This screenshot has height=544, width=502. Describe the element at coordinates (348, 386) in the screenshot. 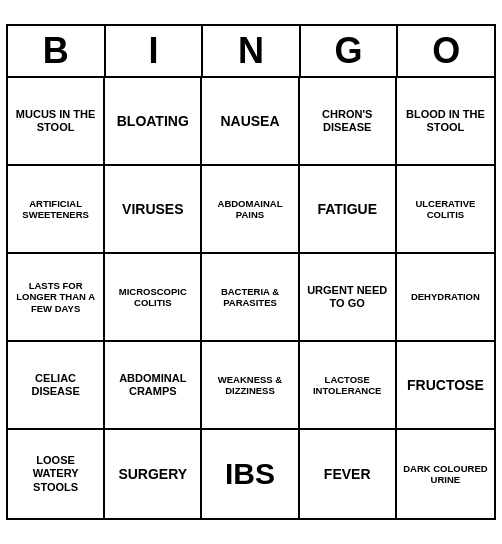

I see `bingo-cell: LACTOSE INTOLERANCE` at that location.